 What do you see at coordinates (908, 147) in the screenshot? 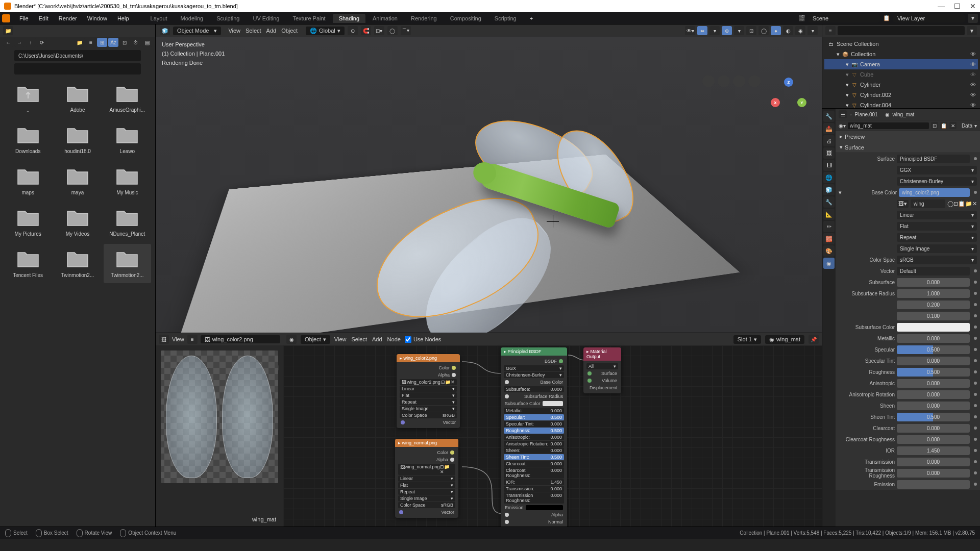
I see `surface-section: ▾ Surface` at bounding box center [908, 147].